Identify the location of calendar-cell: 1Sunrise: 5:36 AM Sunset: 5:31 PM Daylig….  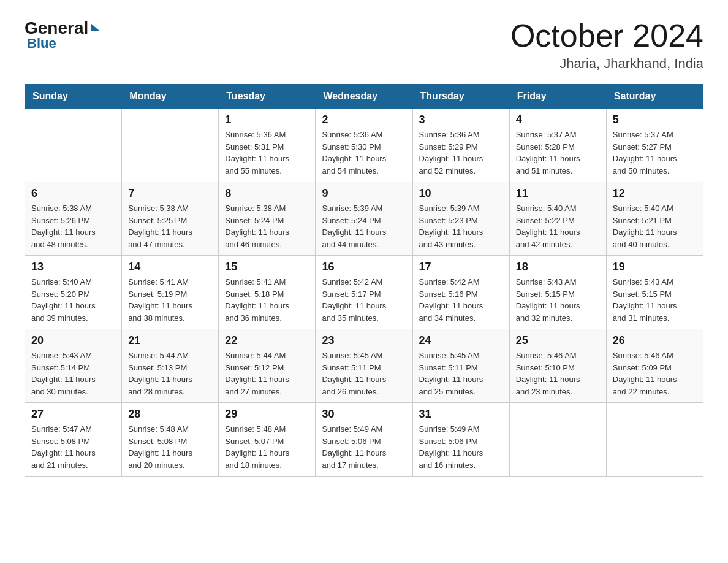
(267, 145).